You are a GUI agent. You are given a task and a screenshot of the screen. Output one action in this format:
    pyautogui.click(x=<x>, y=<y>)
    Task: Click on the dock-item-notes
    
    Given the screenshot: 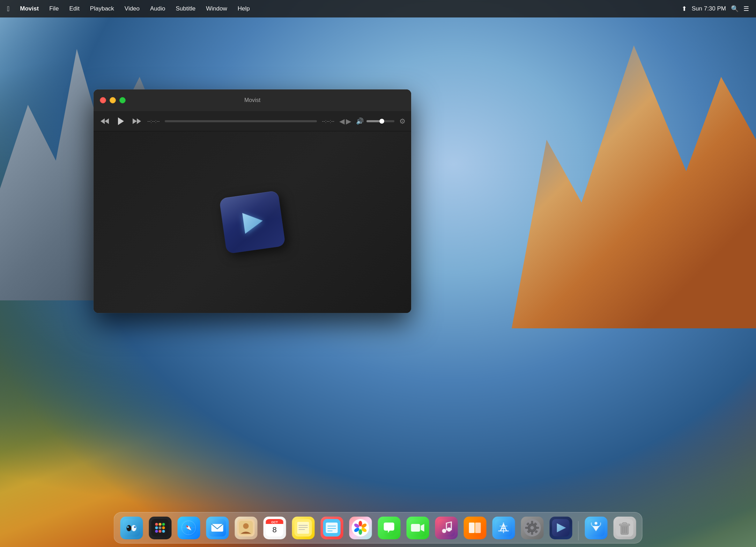 What is the action you would take?
    pyautogui.click(x=303, y=528)
    